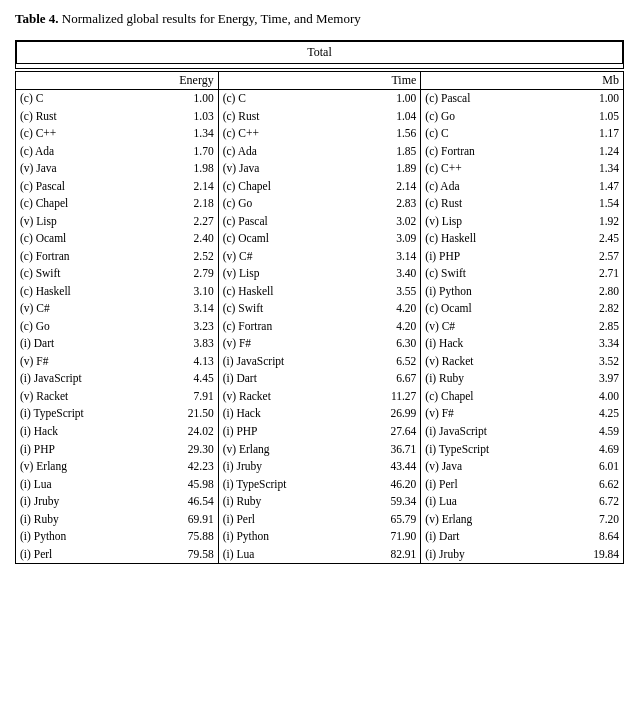 The width and height of the screenshot is (639, 715). What do you see at coordinates (522, 152) in the screenshot?
I see `table-row: (c) Fortran1.24` at bounding box center [522, 152].